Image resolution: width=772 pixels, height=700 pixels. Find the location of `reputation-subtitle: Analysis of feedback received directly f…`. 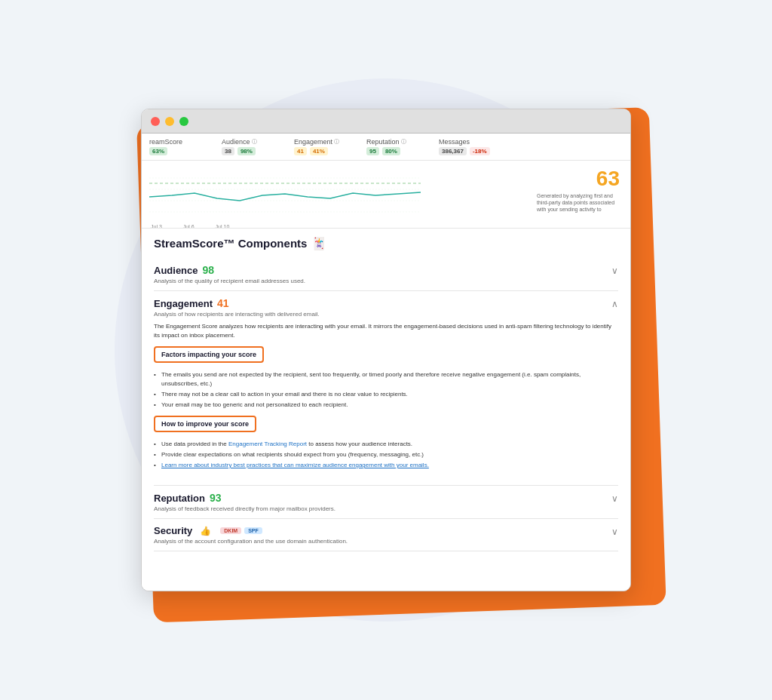

reputation-subtitle: Analysis of feedback received directly f… is located at coordinates (244, 508).